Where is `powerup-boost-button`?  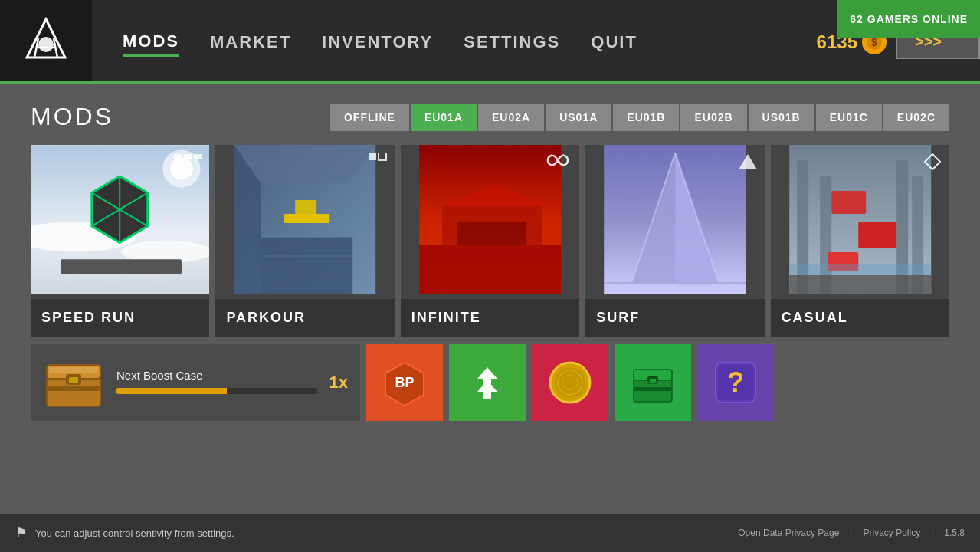 powerup-boost-button is located at coordinates (487, 383).